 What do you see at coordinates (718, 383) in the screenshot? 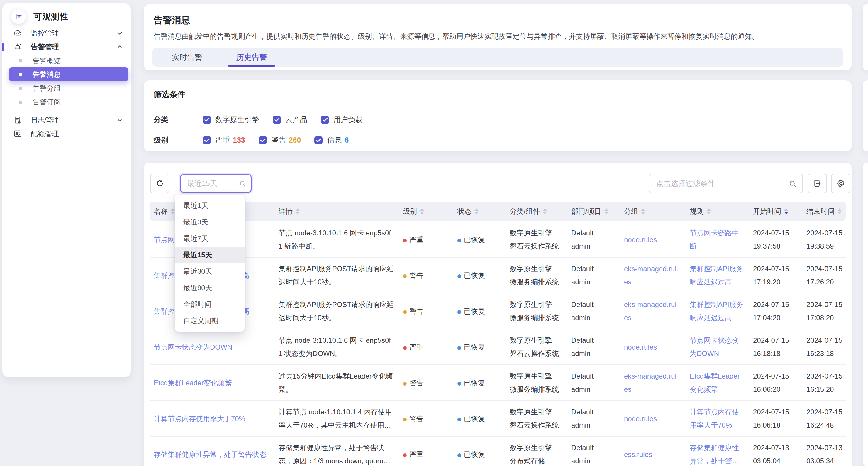
I see `rule-link: Etcd集群Leader变化频繁` at bounding box center [718, 383].